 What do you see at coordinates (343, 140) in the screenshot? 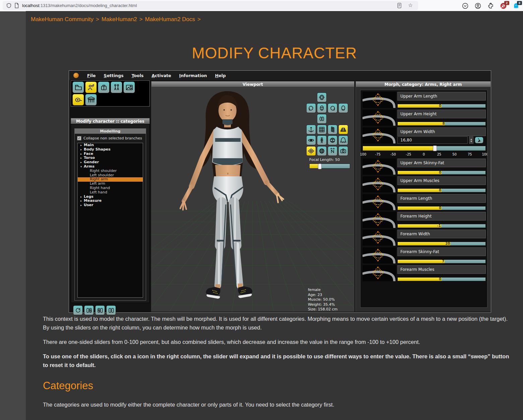
I see `ghost-view-icon` at bounding box center [343, 140].